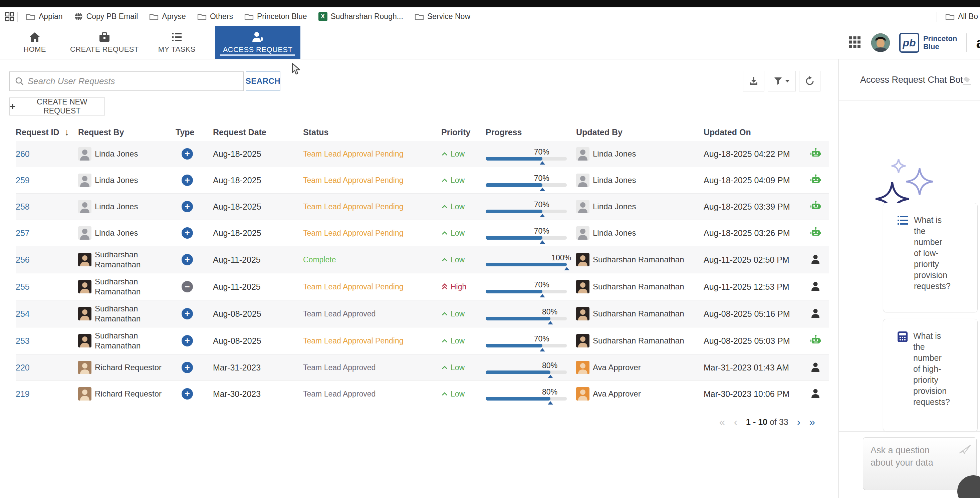 This screenshot has height=498, width=980. What do you see at coordinates (372, 132) in the screenshot?
I see `column-status: Status` at bounding box center [372, 132].